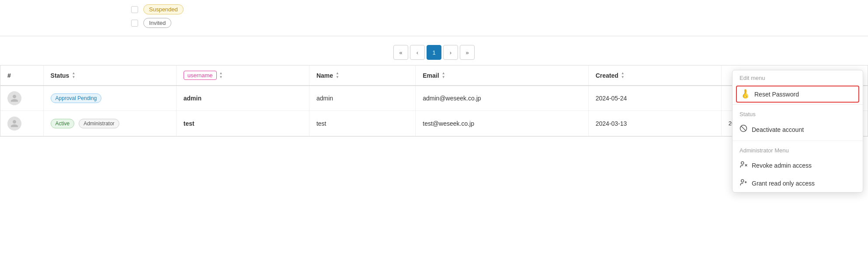  Describe the element at coordinates (189, 124) in the screenshot. I see `row2-username: test` at that location.